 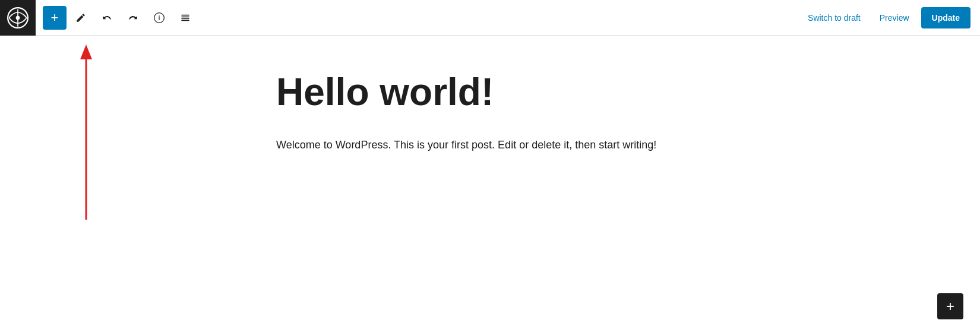 I want to click on details-button, so click(x=159, y=18).